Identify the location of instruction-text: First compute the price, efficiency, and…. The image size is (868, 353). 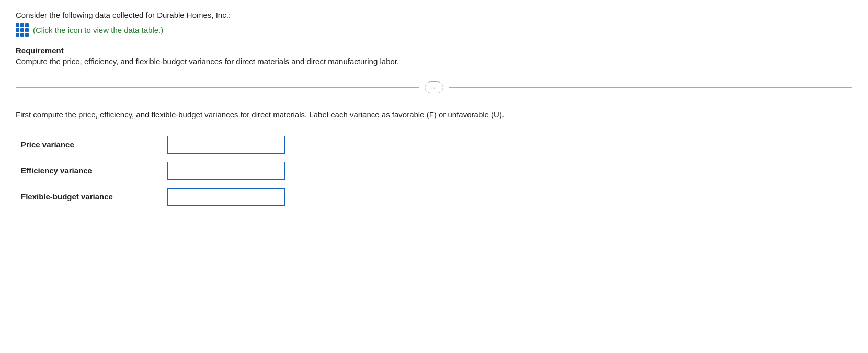
(434, 115).